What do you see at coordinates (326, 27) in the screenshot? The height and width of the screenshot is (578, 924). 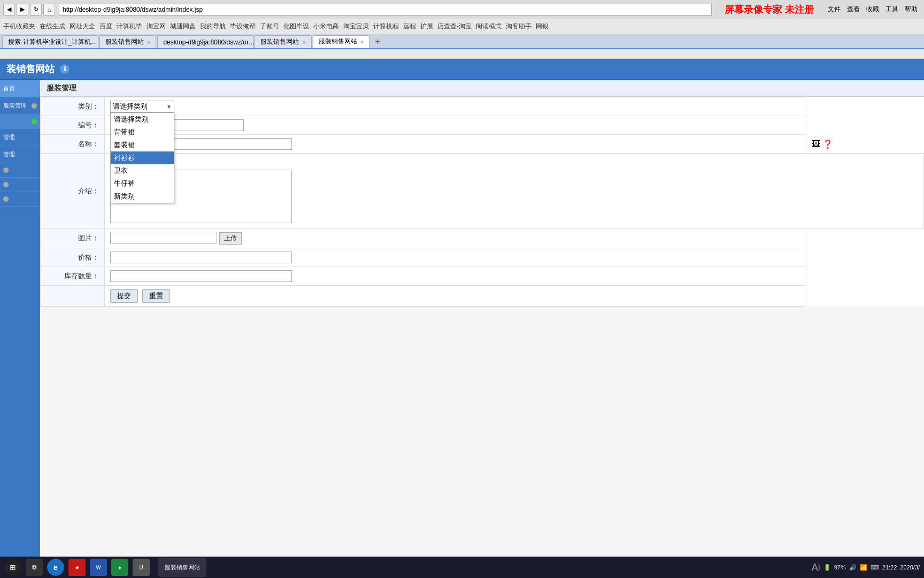 I see `bookmark-xiaomi: 小米电商` at bounding box center [326, 27].